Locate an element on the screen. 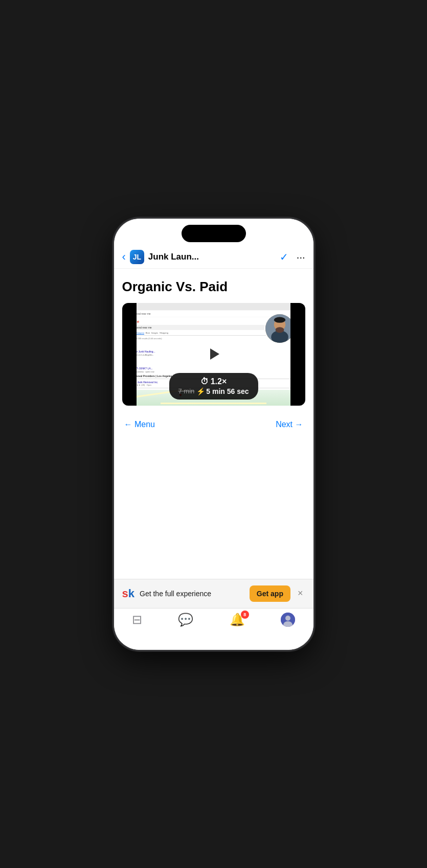 This screenshot has width=427, height=868. nav-title: Junk Laun... is located at coordinates (214, 257).